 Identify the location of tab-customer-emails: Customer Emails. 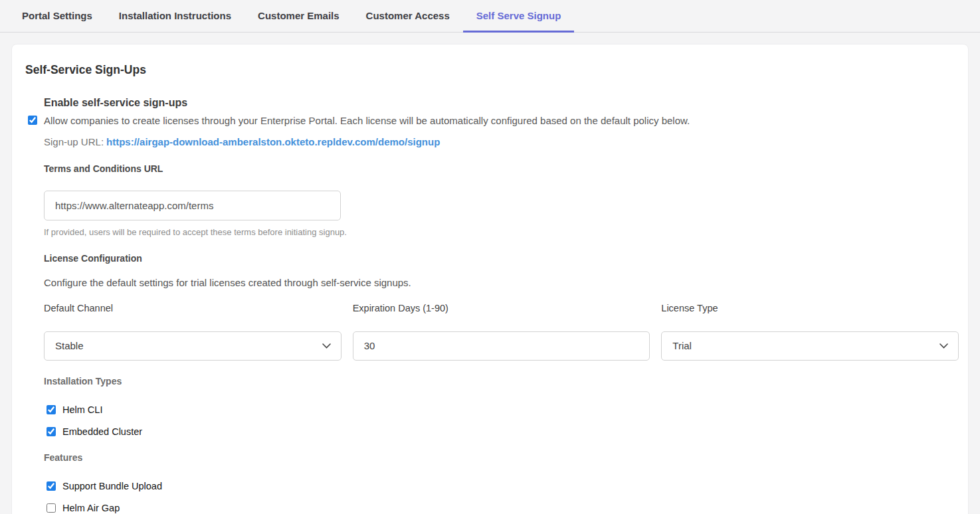
(299, 16).